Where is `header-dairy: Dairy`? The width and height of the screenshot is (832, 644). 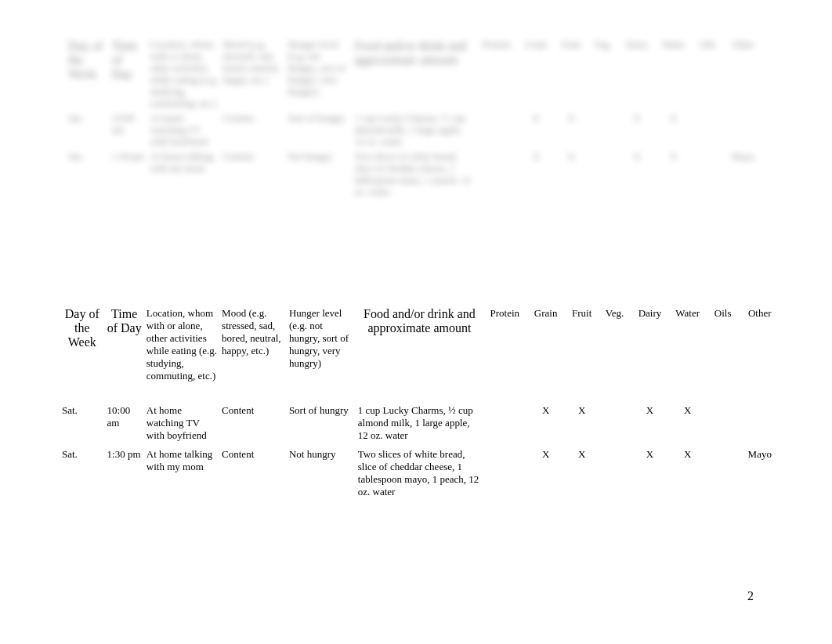
header-dairy: Dairy is located at coordinates (649, 353).